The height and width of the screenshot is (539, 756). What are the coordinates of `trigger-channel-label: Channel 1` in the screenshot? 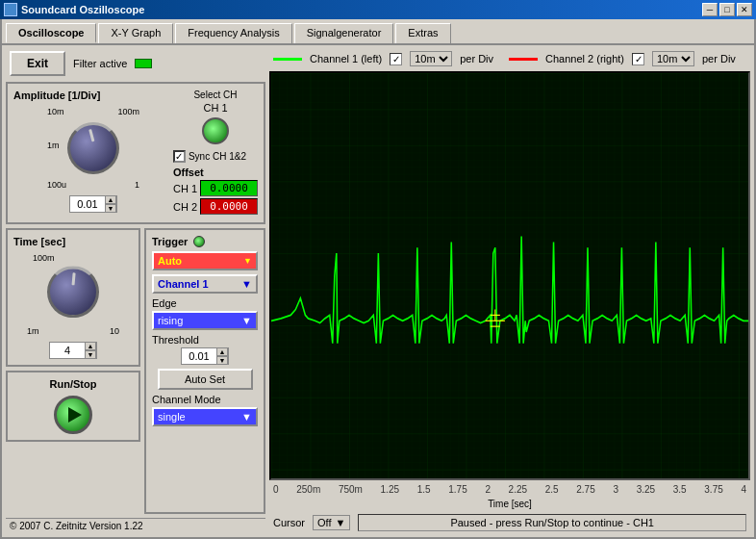 It's located at (183, 284).